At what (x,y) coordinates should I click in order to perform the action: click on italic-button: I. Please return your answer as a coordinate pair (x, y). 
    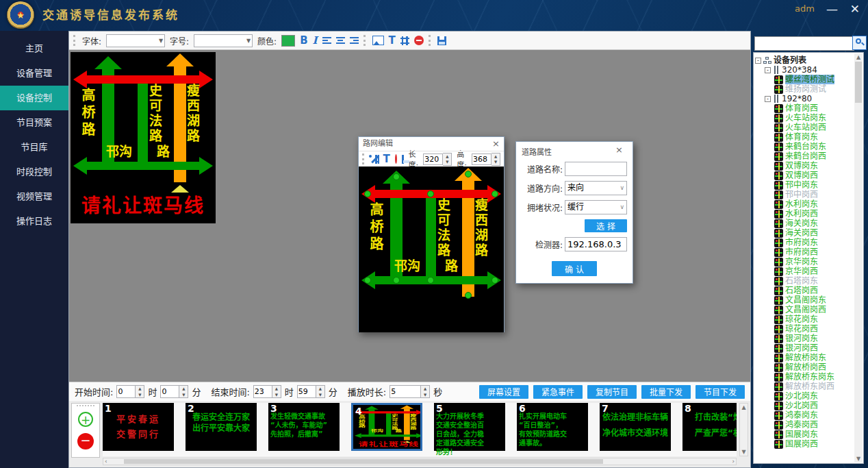
    Looking at the image, I should click on (315, 40).